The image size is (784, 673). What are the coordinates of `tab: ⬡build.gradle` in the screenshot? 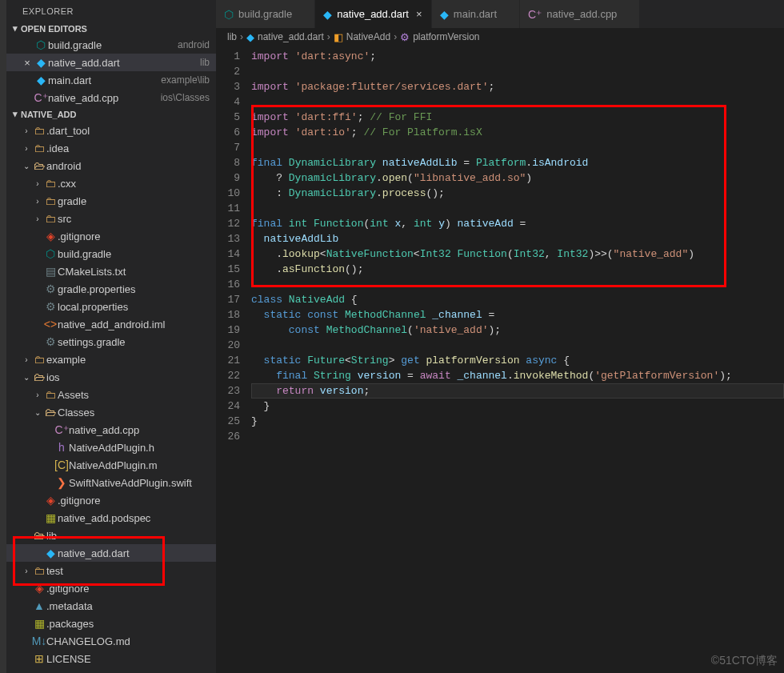 It's located at (266, 14).